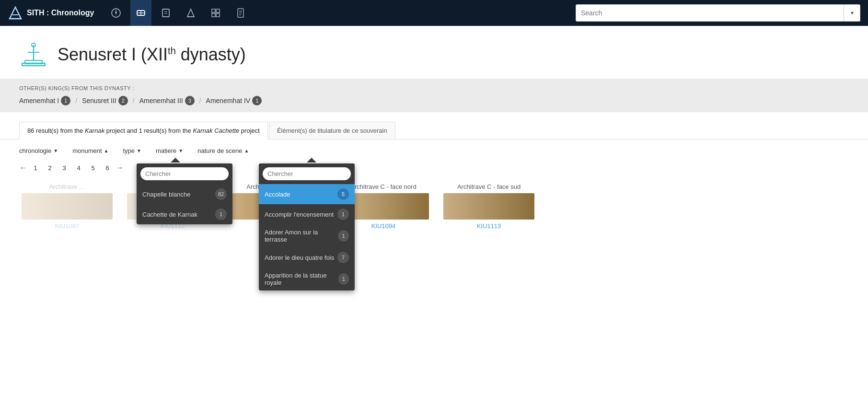 This screenshot has height=406, width=868. Describe the element at coordinates (128, 151) in the screenshot. I see `filter-type-label: type` at that location.